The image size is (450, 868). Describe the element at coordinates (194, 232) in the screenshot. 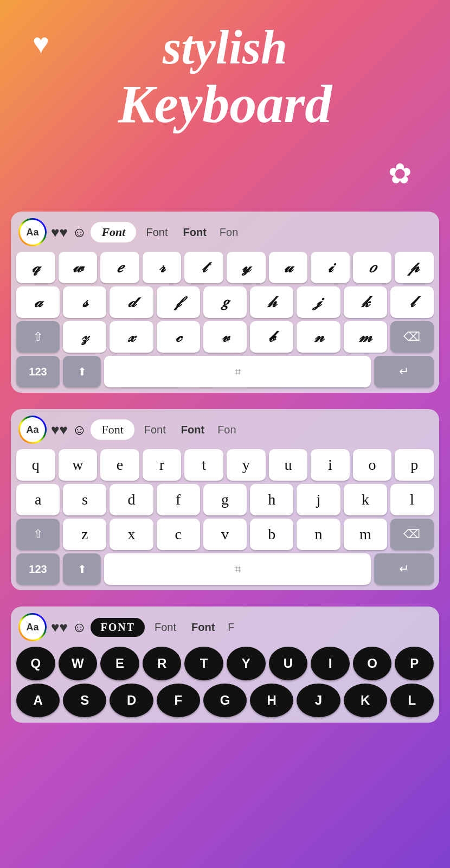

I see `kb1-font3-btn: Font` at that location.